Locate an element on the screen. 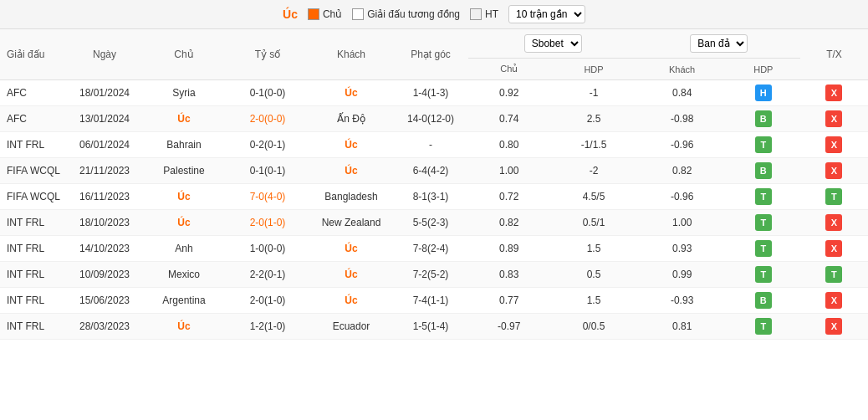  cell-chu: Mexico is located at coordinates (184, 274).